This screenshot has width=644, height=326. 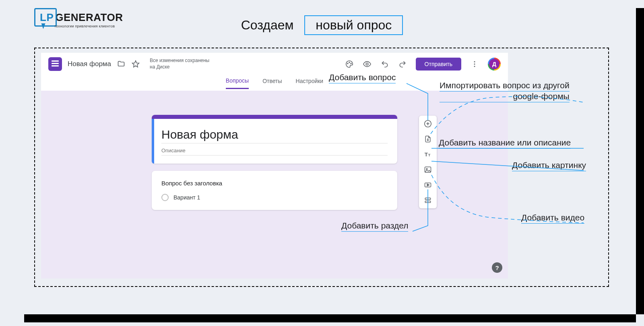 I want to click on add-video-button, so click(x=428, y=185).